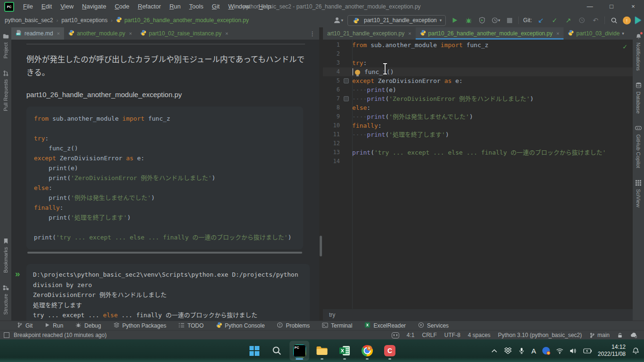 The image size is (644, 362). I want to click on tool-strip-item-project: Project, so click(6, 46).